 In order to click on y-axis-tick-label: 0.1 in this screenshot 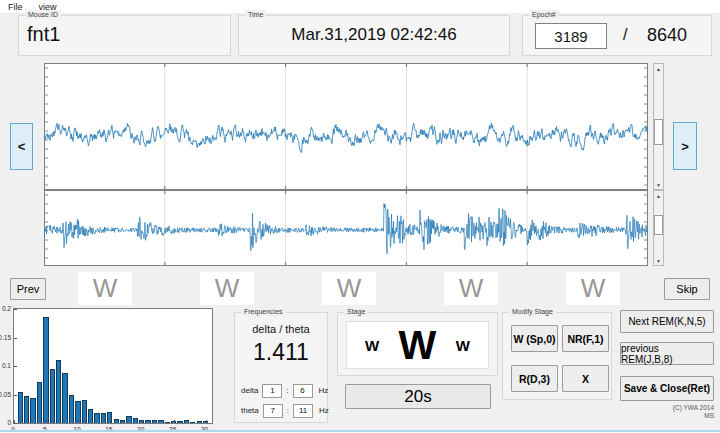, I will do `click(6, 366)`.